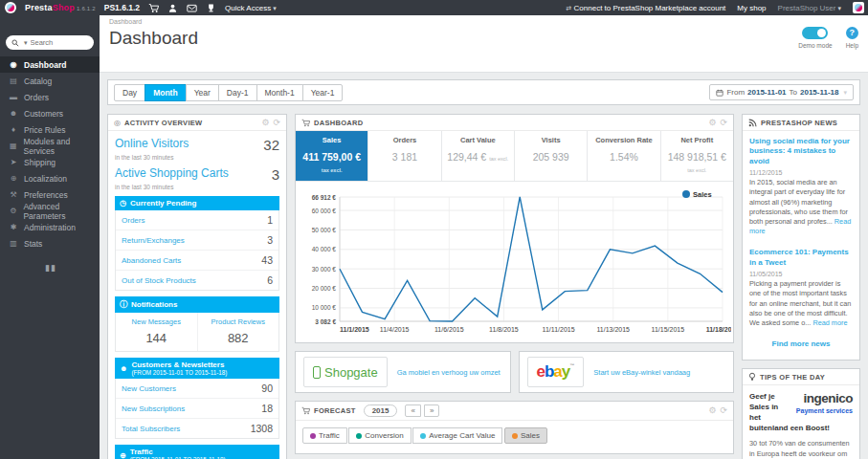 This screenshot has height=459, width=868. I want to click on tips-of-the-day-panel: TIPS OF THE DAY ingenico Payment service…, so click(801, 413).